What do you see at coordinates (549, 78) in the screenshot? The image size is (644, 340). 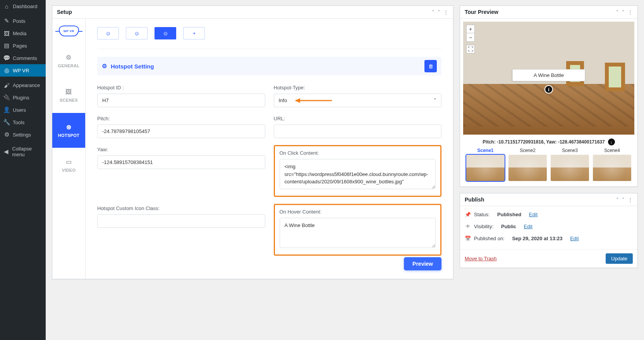 I see `panorama-viewer: + − ⛶ A Wine Bottle i` at bounding box center [549, 78].